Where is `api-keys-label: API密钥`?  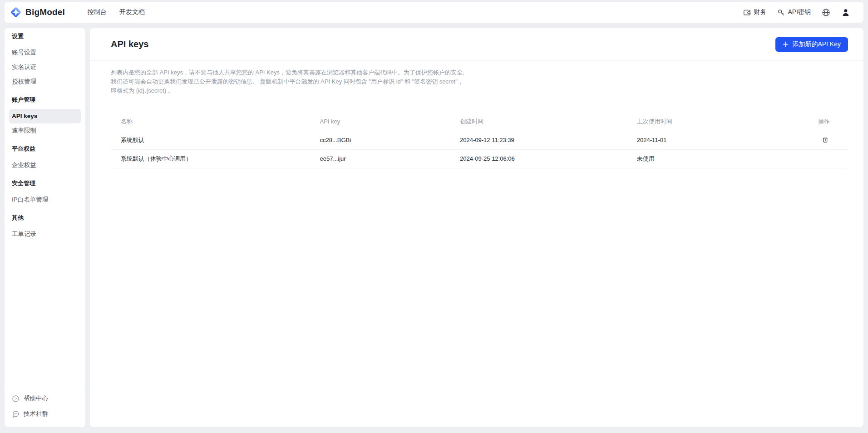 api-keys-label: API密钥 is located at coordinates (799, 12).